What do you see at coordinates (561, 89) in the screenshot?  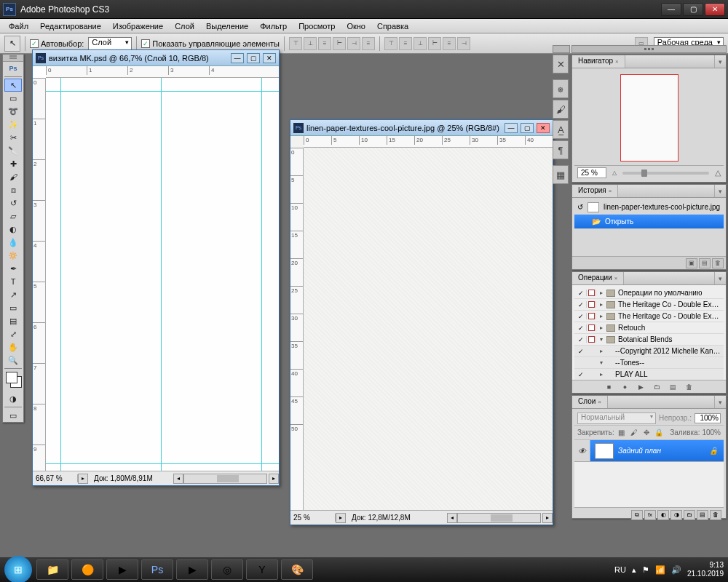 I see `collapsed-panel-icon: ⎈` at bounding box center [561, 89].